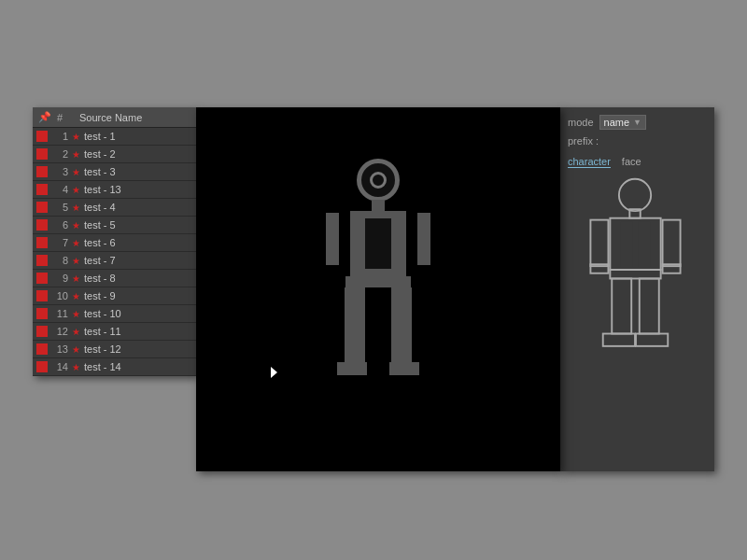  What do you see at coordinates (378, 244) in the screenshot?
I see `robot-torso` at bounding box center [378, 244].